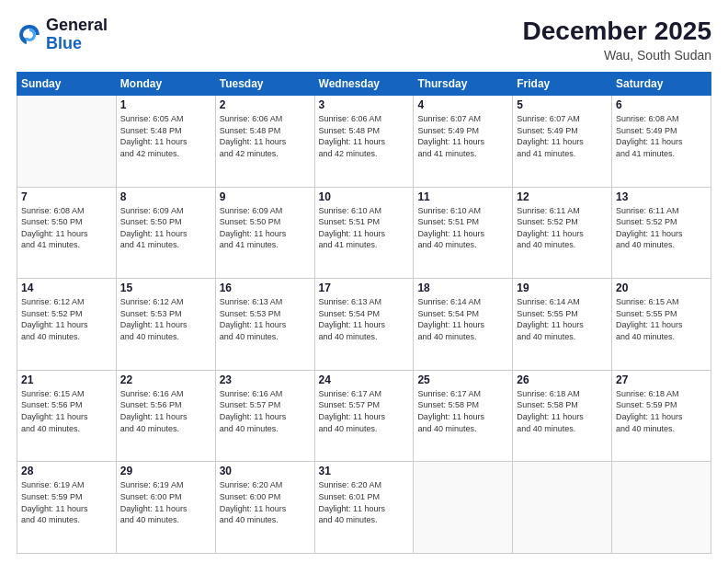 The image size is (728, 563). Describe the element at coordinates (563, 394) in the screenshot. I see `day-info-line: Sunrise: 6:18 AM` at that location.